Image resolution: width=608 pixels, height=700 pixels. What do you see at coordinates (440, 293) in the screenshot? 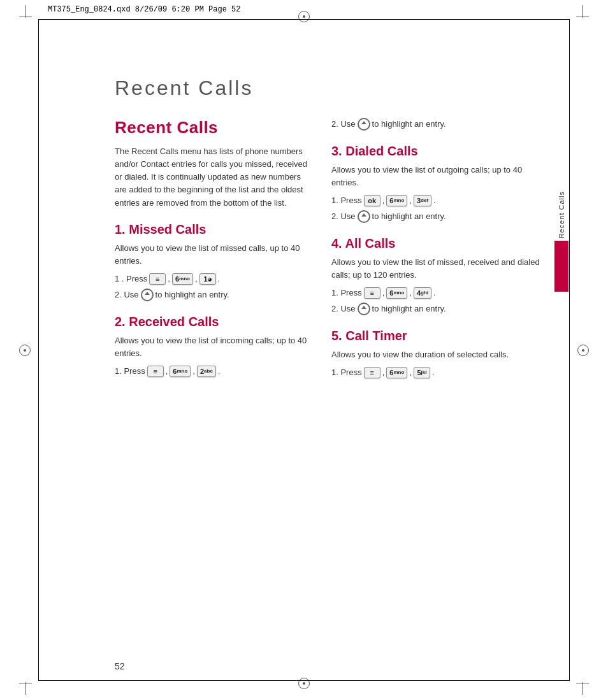
I see `all-calls-step1: 1. Press ≡ , 6mno , 4ghi .` at bounding box center [440, 293].